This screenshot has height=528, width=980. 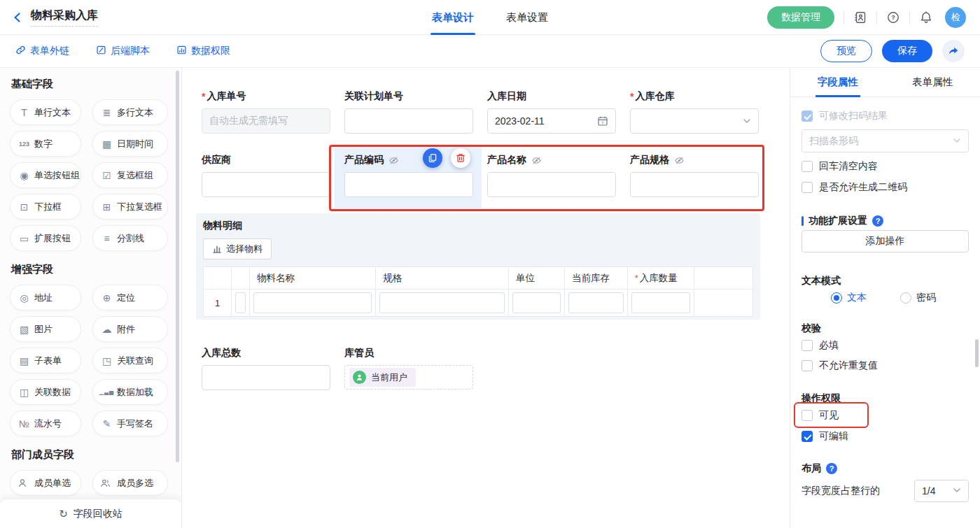 I want to click on field-item-image: ▧图片, so click(x=46, y=329).